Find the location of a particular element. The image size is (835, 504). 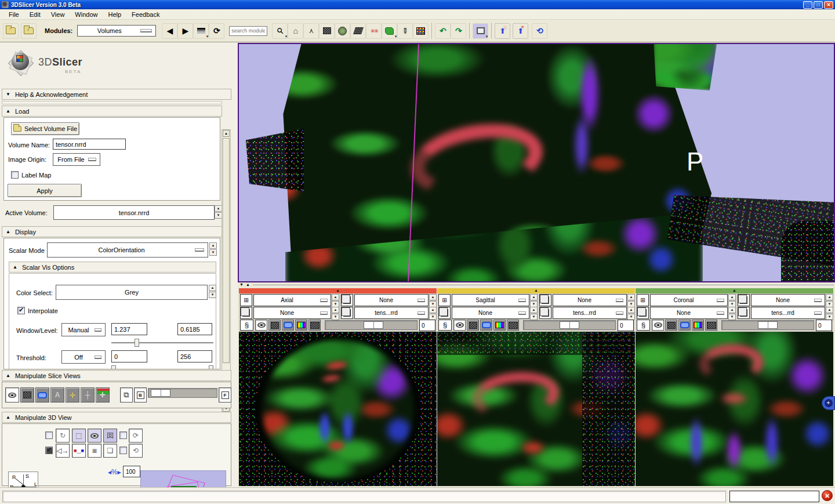

module-history-button is located at coordinates (201, 31).